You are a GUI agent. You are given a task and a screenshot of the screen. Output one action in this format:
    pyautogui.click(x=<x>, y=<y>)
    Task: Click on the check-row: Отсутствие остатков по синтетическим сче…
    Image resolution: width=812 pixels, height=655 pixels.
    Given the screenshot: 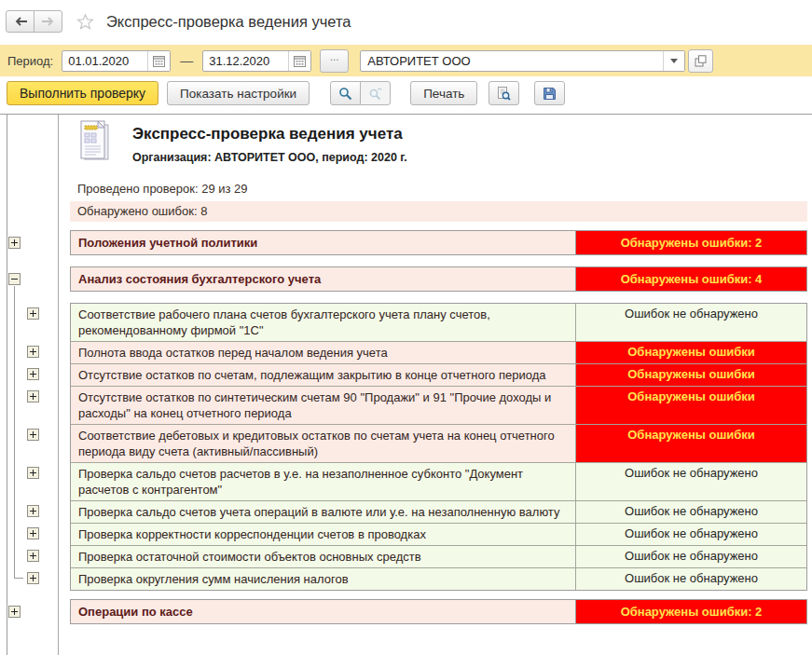 What is the action you would take?
    pyautogui.click(x=438, y=404)
    